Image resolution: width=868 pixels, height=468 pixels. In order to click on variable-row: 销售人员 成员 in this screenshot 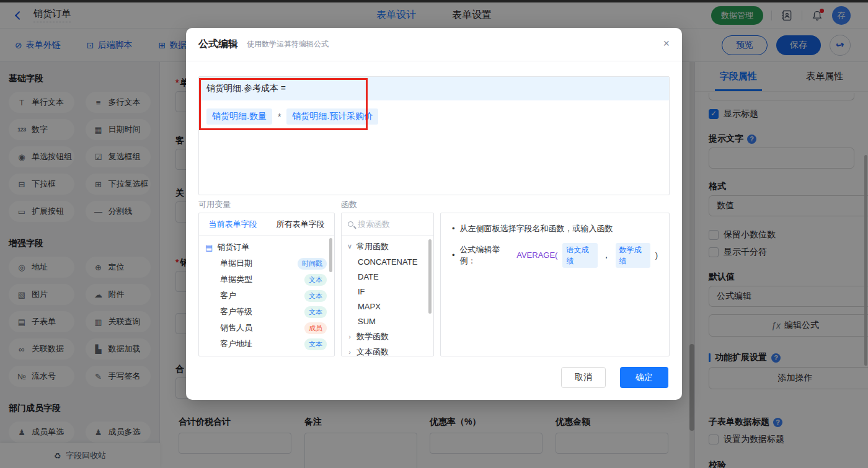, I will do `click(267, 328)`.